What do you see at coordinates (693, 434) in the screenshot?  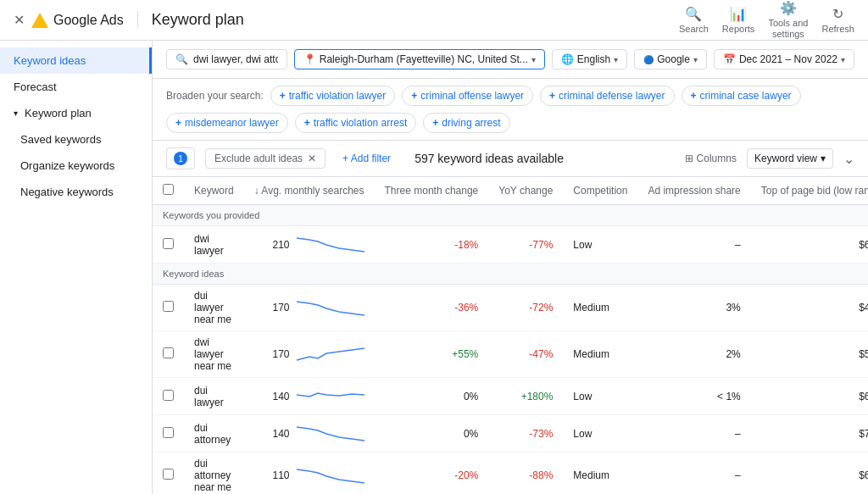 I see `ad-impression-cell: –` at bounding box center [693, 434].